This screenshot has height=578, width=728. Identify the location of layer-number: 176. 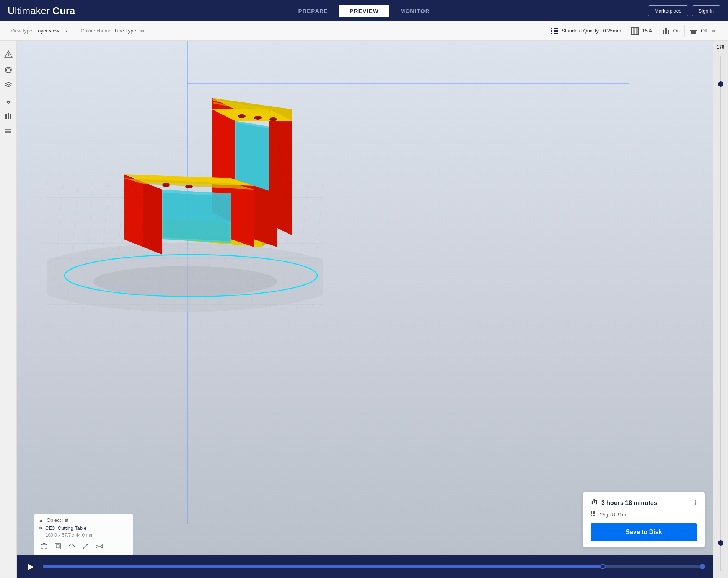
(720, 47).